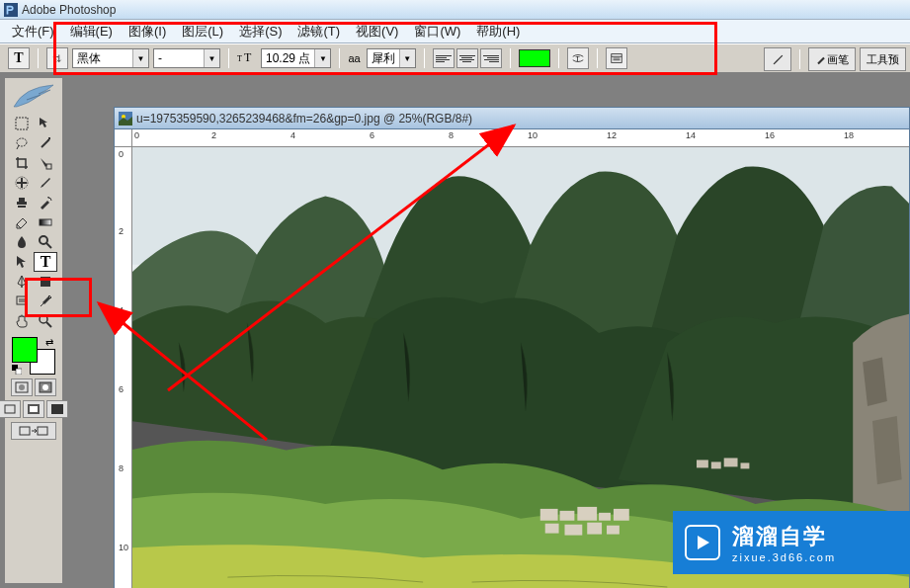 The width and height of the screenshot is (910, 588). What do you see at coordinates (19, 58) in the screenshot?
I see `tool-preset-type: T` at bounding box center [19, 58].